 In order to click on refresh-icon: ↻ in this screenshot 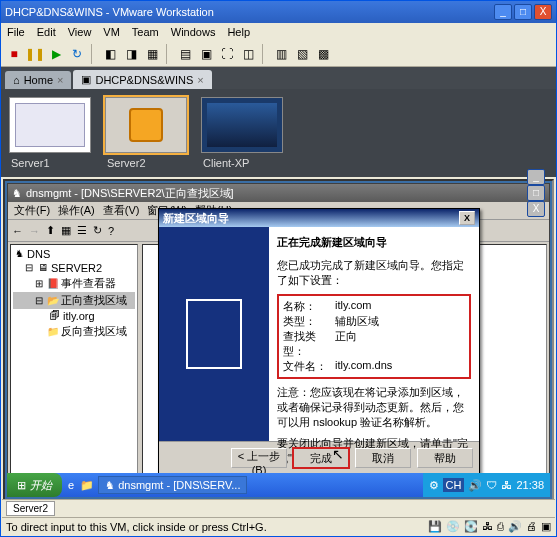, I will do `click(98, 230)`.